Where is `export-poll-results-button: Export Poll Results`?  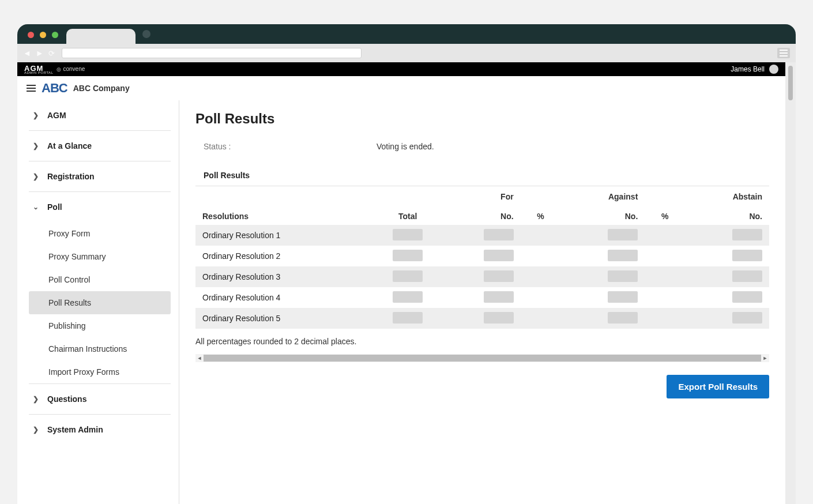
export-poll-results-button: Export Poll Results is located at coordinates (718, 386).